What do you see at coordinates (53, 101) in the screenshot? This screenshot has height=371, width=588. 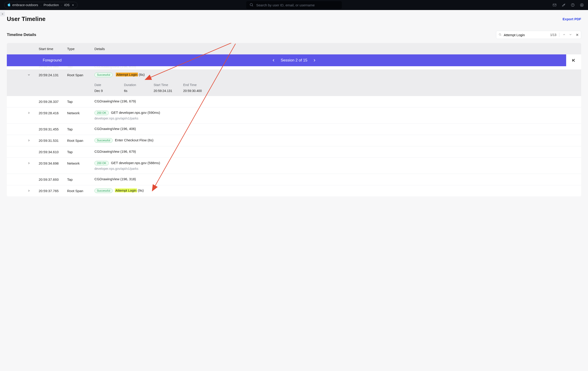 I see `row-time: 20:59:28.337` at bounding box center [53, 101].